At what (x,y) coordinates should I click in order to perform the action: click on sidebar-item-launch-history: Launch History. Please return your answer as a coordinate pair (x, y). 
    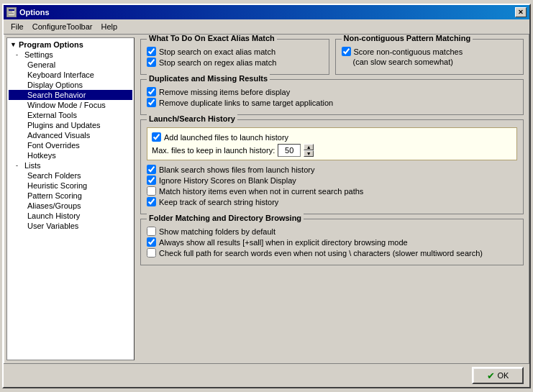
    Looking at the image, I should click on (70, 216).